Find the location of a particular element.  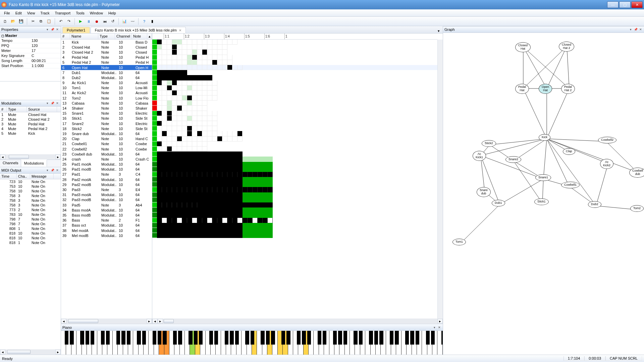

graph-node: ClosedHat 2 is located at coordinates (567, 47).